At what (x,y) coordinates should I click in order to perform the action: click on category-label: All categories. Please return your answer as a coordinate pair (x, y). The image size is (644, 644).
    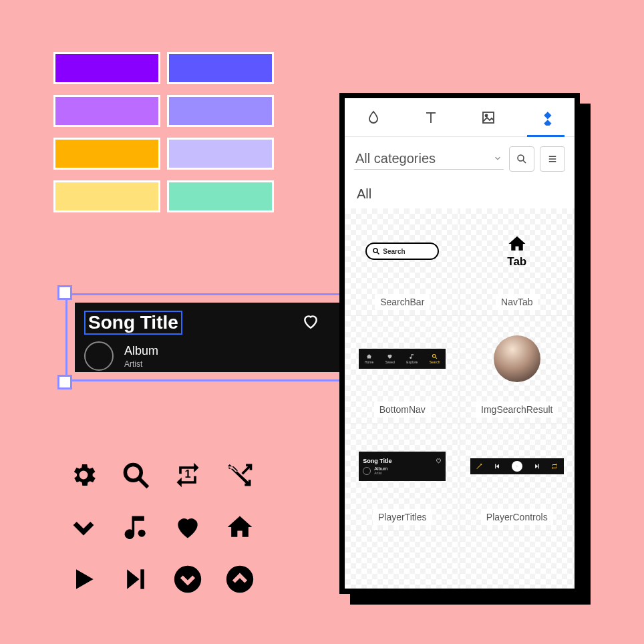
    Looking at the image, I should click on (395, 159).